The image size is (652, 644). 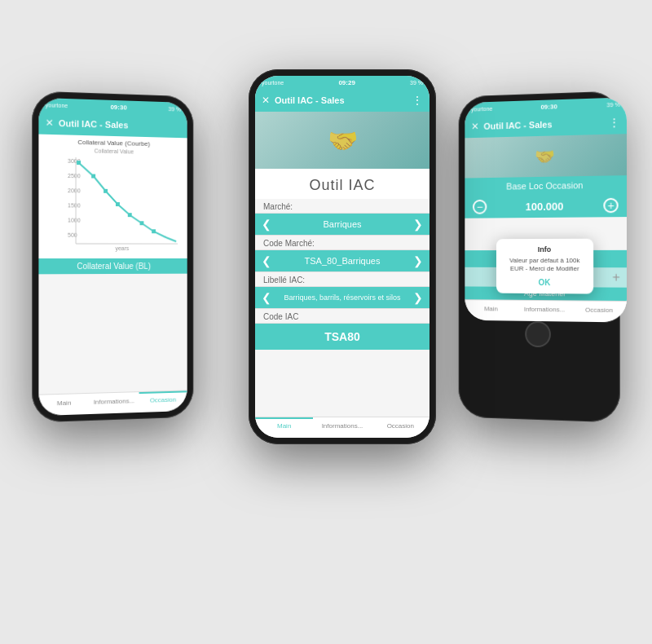 What do you see at coordinates (74, 205) in the screenshot?
I see `svg-text: 1500` at bounding box center [74, 205].